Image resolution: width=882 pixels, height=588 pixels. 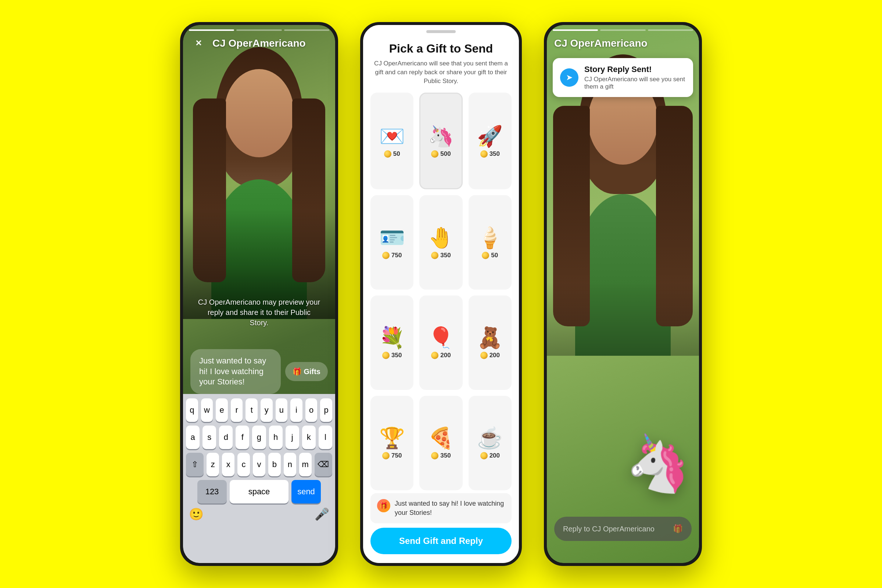 What do you see at coordinates (306, 371) in the screenshot?
I see `gifts-button: 🎁 Gifts` at bounding box center [306, 371].